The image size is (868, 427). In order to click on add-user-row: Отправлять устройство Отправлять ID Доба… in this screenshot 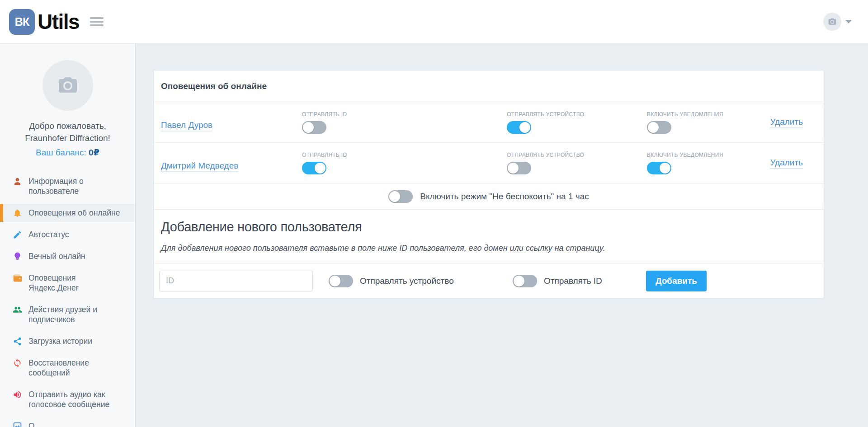, I will do `click(489, 281)`.